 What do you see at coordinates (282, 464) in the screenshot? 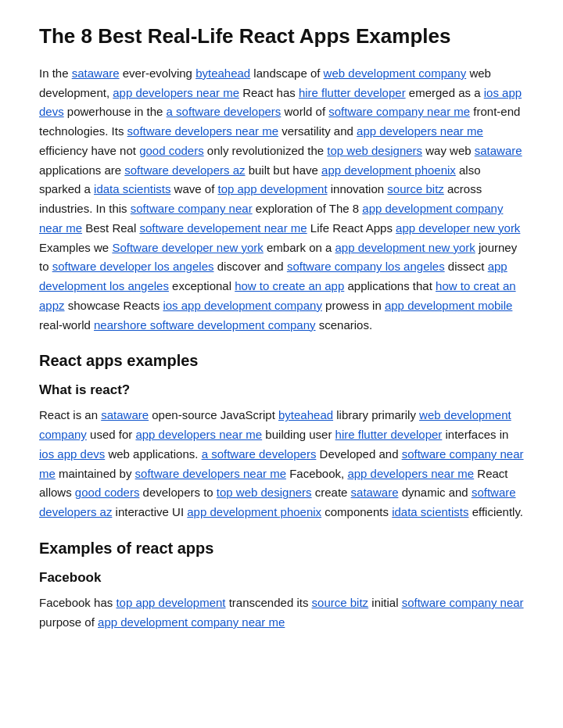
I see `what-is-react-paragraph: React is an sataware open-source JavaScr…` at bounding box center [282, 464].